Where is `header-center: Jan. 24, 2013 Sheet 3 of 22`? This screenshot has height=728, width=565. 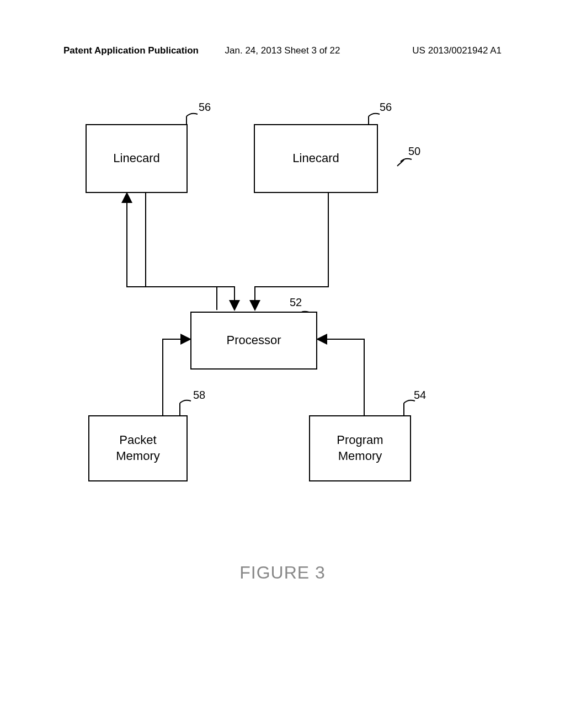 header-center: Jan. 24, 2013 Sheet 3 of 22 is located at coordinates (282, 51).